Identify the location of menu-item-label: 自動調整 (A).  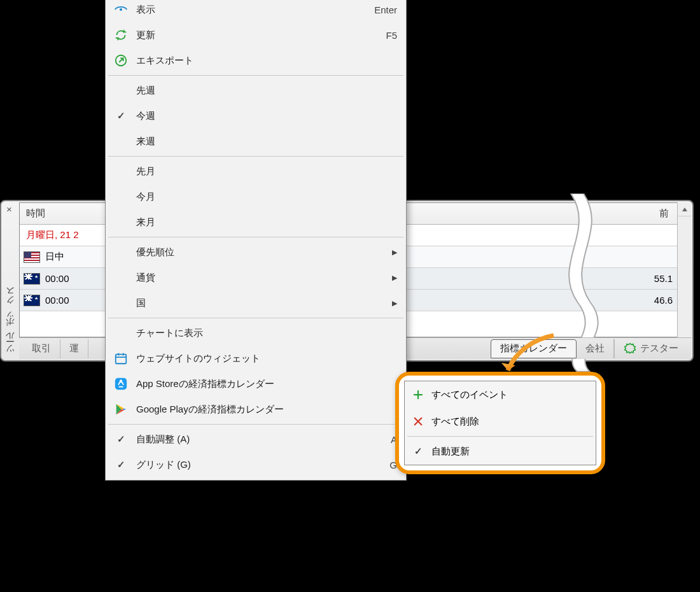
(260, 439).